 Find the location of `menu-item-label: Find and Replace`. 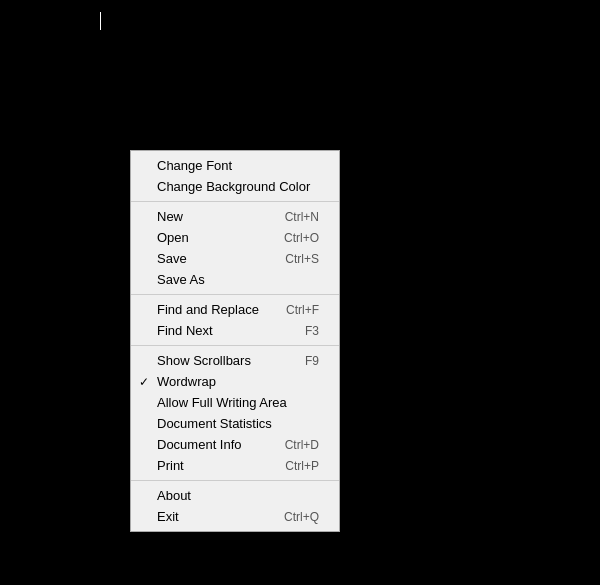

menu-item-label: Find and Replace is located at coordinates (208, 310).